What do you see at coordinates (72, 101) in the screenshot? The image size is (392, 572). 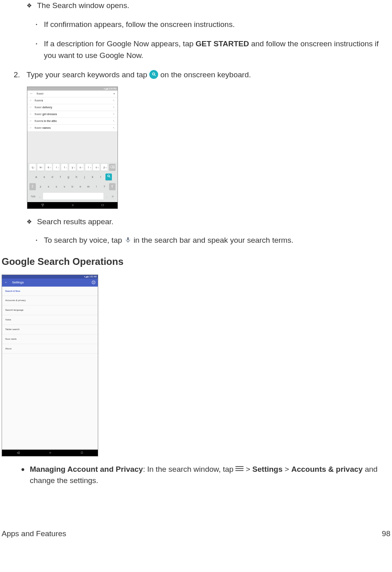 I see `search-suggestion: ⌕flowers↖` at bounding box center [72, 101].